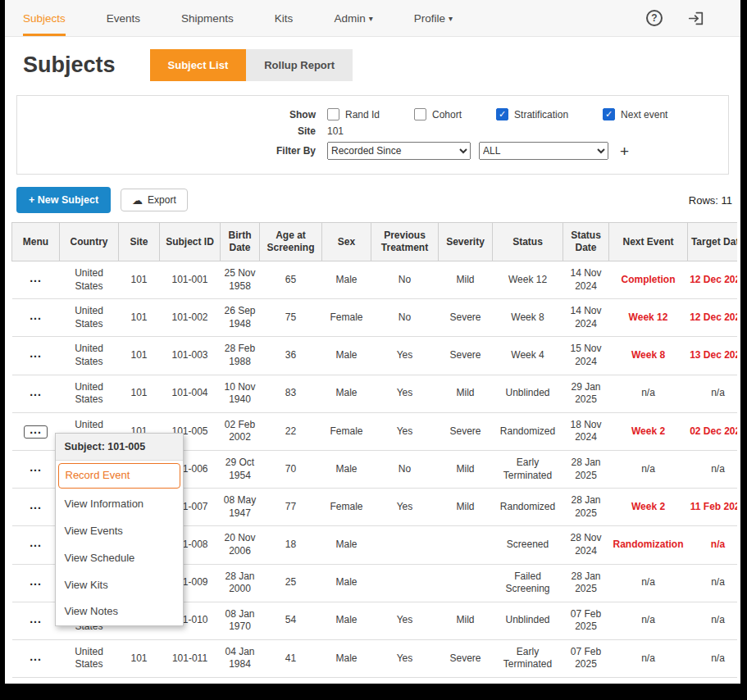 The image size is (747, 700). Describe the element at coordinates (586, 469) in the screenshot. I see `cell-status-date: 28 Jan 2025` at that location.